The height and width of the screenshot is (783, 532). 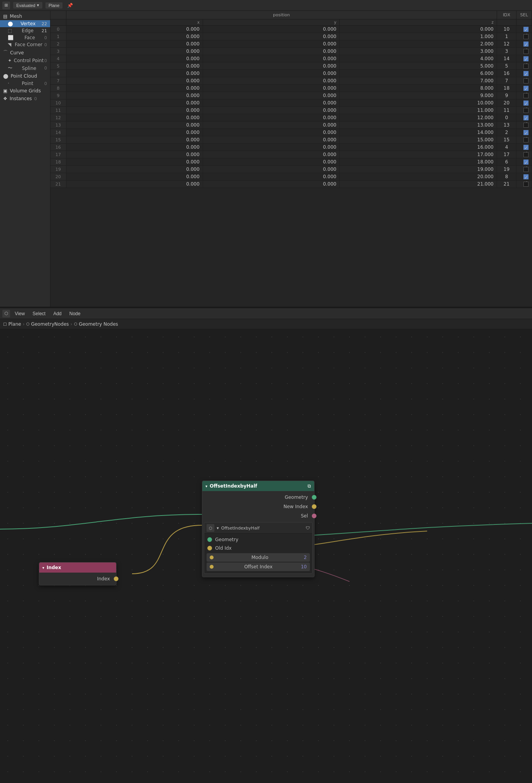 I want to click on sidebar-item-edge: ⬚ Edge 21, so click(x=25, y=31).